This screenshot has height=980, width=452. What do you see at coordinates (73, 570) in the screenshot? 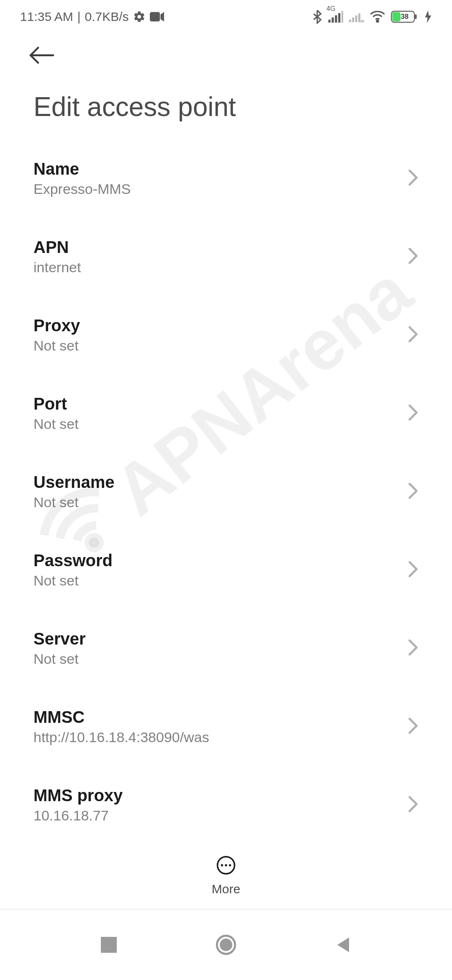
I see `setting-text: Password Not set` at bounding box center [73, 570].